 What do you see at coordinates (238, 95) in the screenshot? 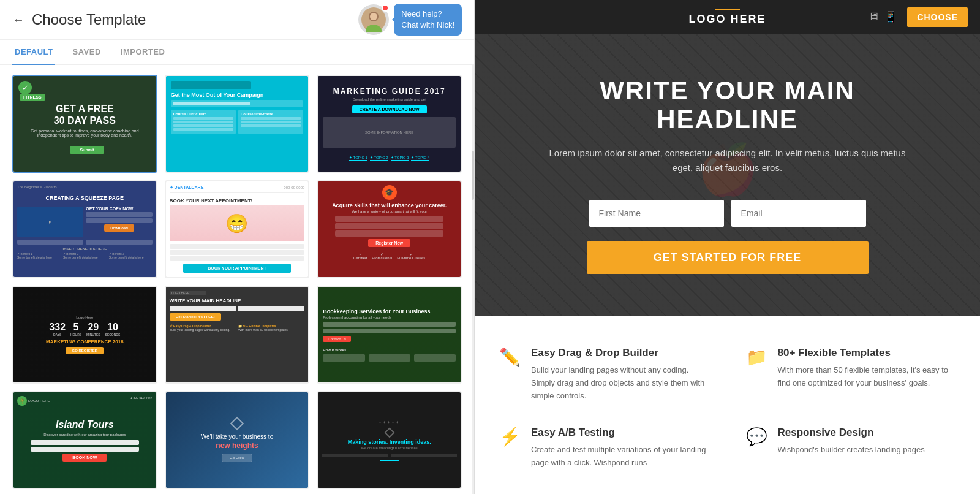
I see `camp-title: Get the Most Out of Your Campaign` at bounding box center [238, 95].